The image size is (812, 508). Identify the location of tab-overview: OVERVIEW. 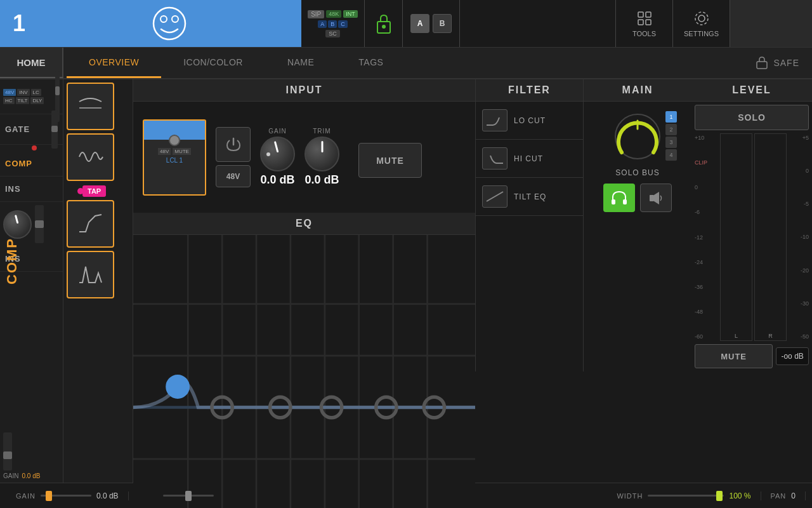
(114, 63).